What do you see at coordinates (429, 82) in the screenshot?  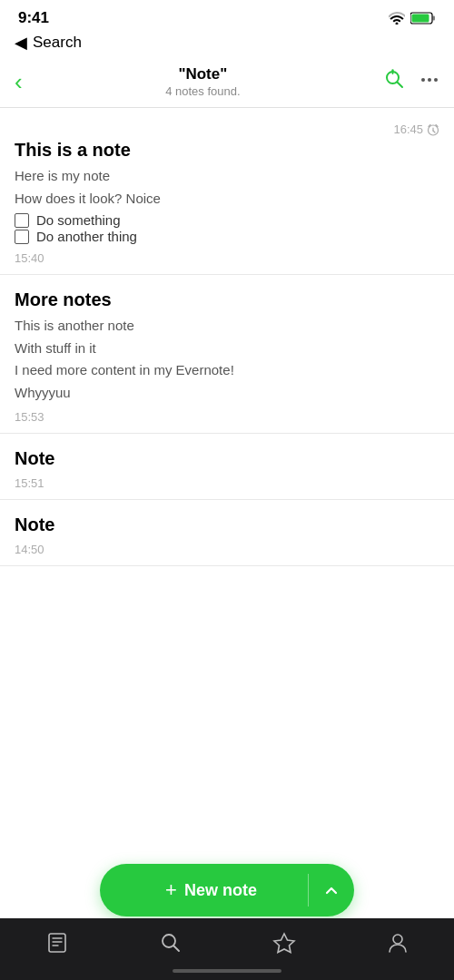 I see `header-more-button` at bounding box center [429, 82].